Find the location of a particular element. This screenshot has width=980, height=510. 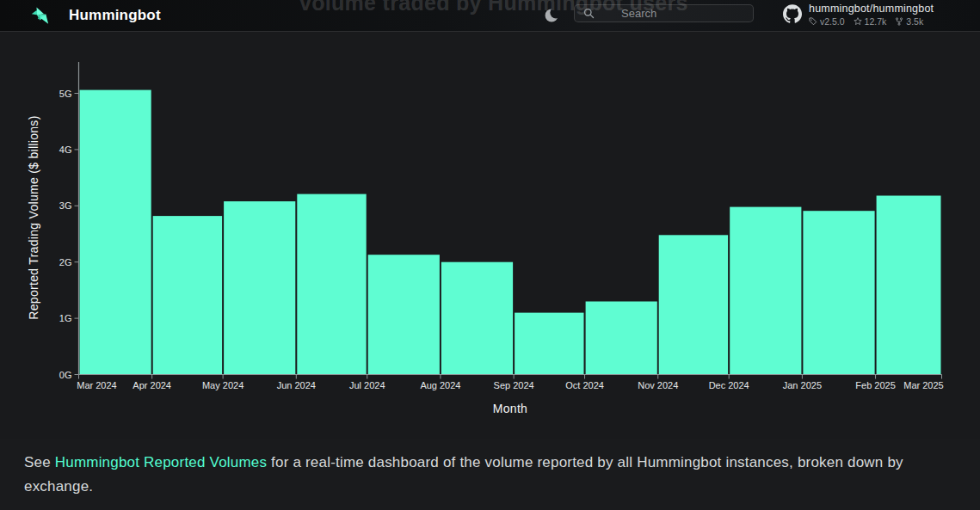

bar-apr-2024 is located at coordinates (188, 295).